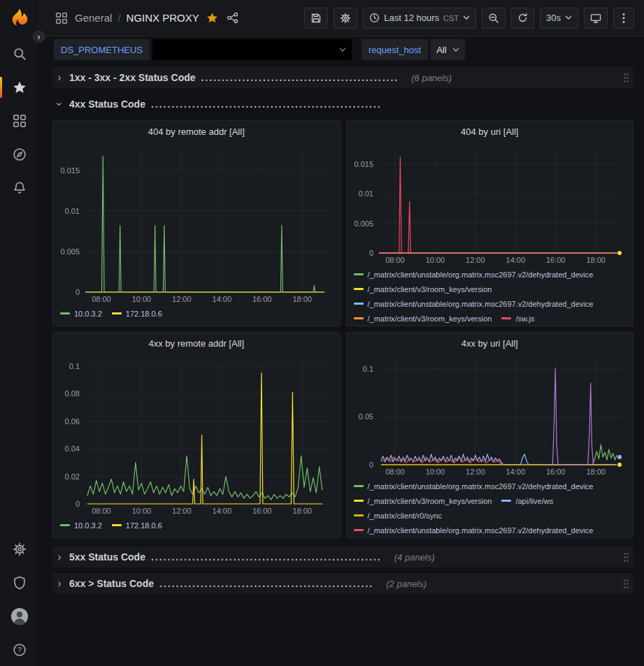 The image size is (644, 666). Describe the element at coordinates (176, 18) in the screenshot. I see `breadcrumb: General / NGINX PROXY` at that location.